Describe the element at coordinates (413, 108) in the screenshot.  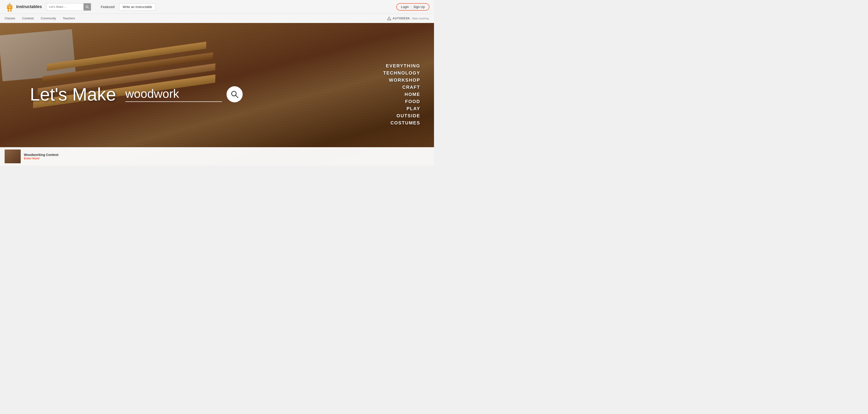
I see `category-play: PLAY` at that location.